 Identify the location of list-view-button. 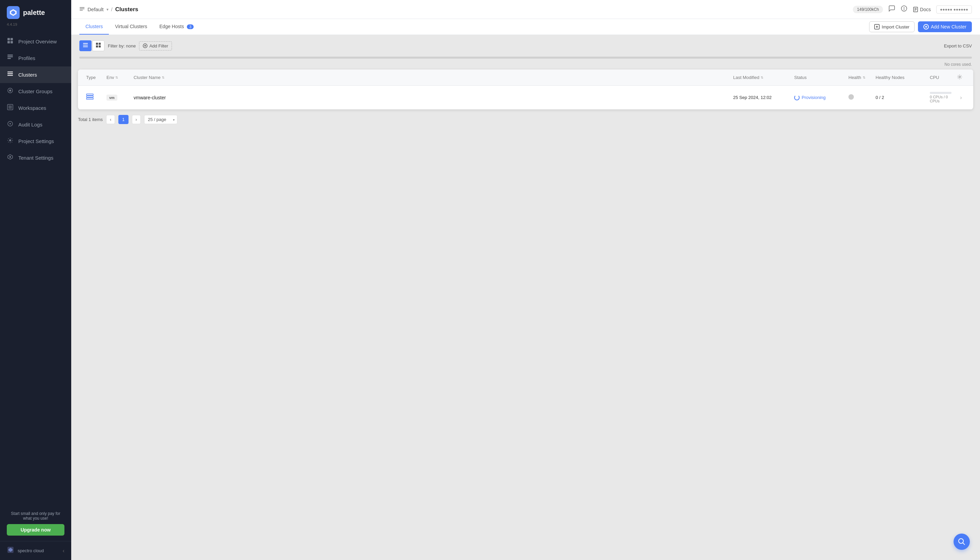
(85, 46).